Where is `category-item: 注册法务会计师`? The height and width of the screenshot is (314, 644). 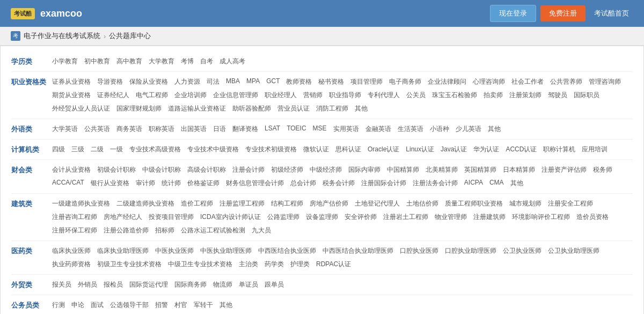
category-item: 注册法务会计师 is located at coordinates (435, 184).